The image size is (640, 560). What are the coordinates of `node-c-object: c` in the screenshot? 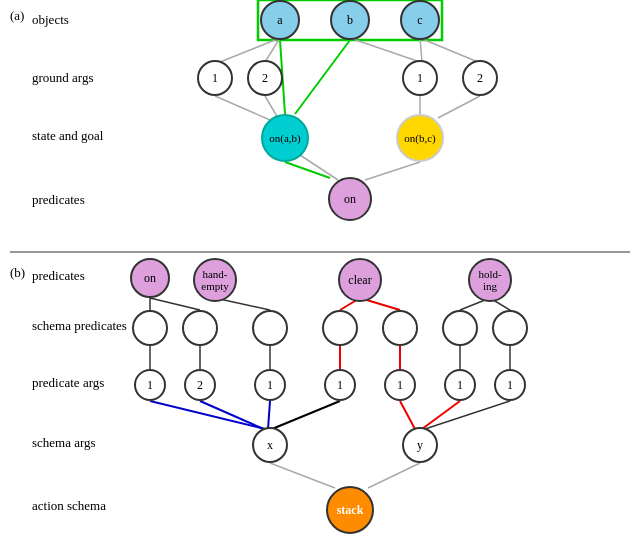 It's located at (420, 20).